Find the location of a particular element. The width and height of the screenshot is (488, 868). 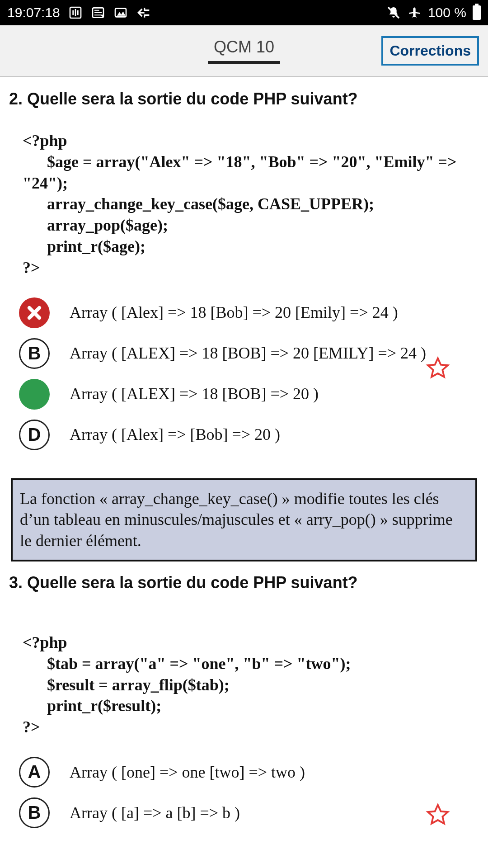

app-header: QCM 10 Corrections is located at coordinates (244, 51).